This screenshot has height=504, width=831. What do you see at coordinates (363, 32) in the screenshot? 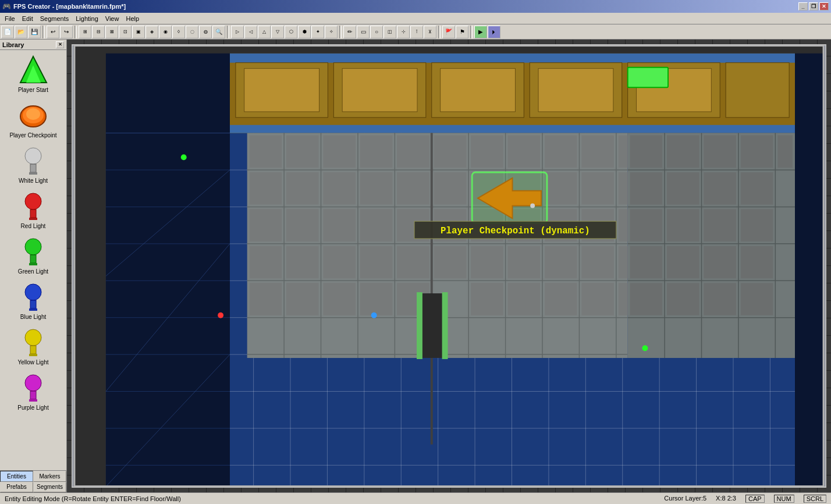
I see `tb-rect: ▭` at bounding box center [363, 32].